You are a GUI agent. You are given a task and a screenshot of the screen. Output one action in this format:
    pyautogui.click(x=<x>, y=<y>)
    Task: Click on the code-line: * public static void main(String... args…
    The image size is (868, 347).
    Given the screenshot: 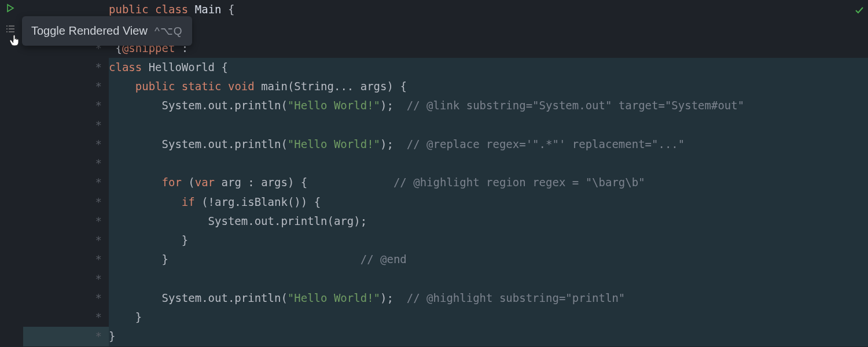 What is the action you would take?
    pyautogui.click(x=446, y=87)
    